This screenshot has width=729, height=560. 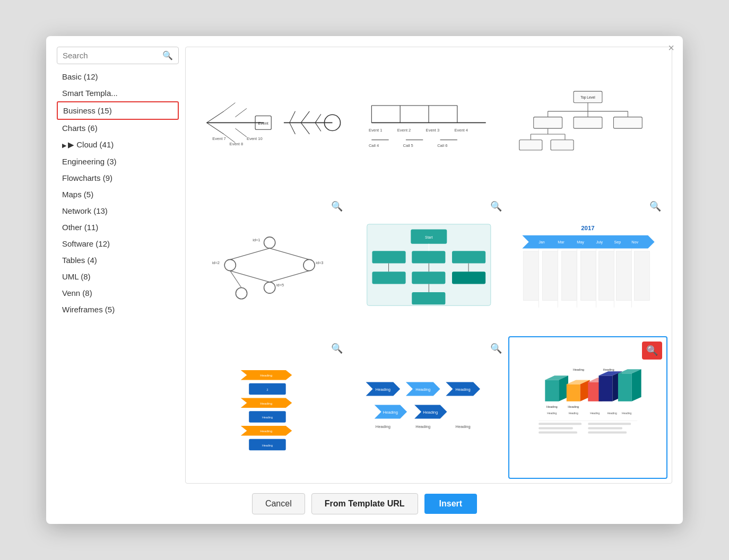 I want to click on search-box: 🔍, so click(x=118, y=55).